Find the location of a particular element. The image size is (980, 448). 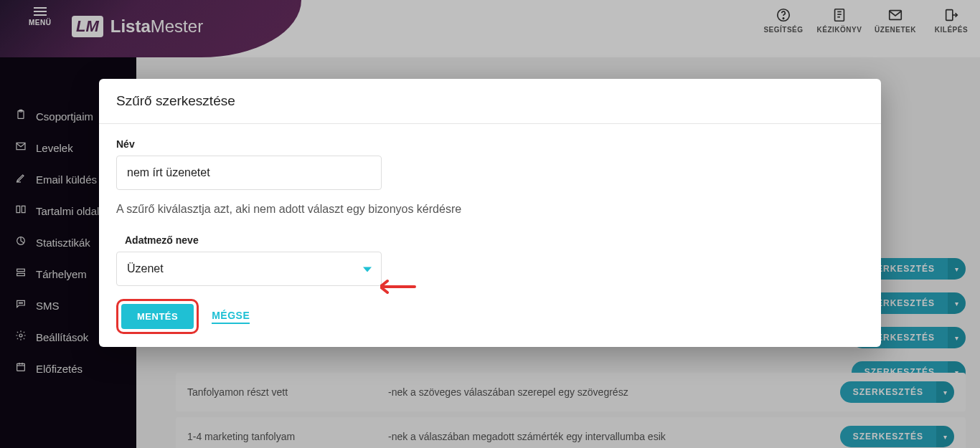

name-input is located at coordinates (249, 173).